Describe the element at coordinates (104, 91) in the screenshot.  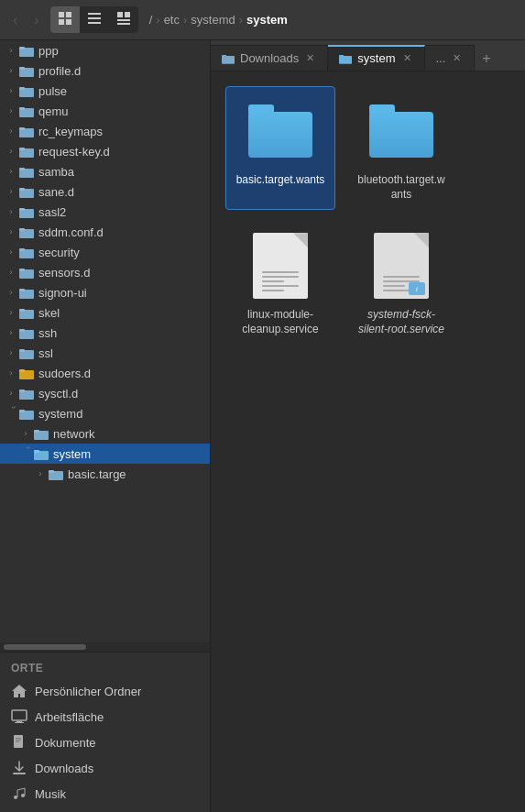
I see `tree-item-pulse: › pulse` at that location.